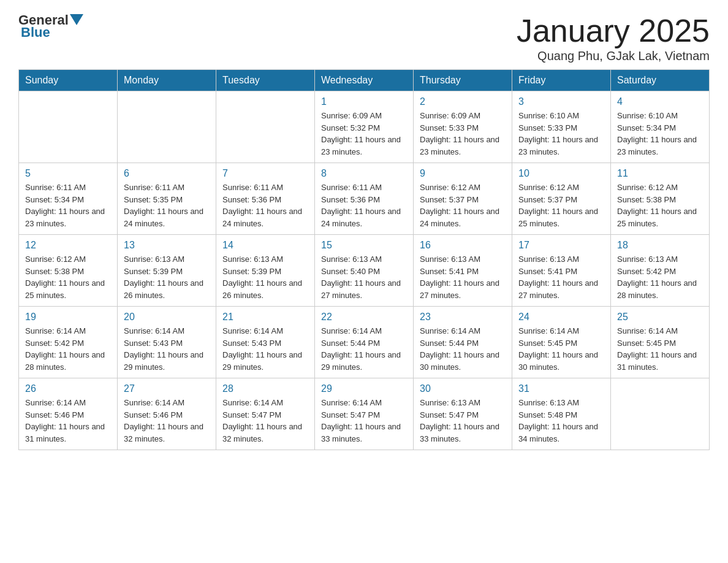 Image resolution: width=728 pixels, height=563 pixels. Describe the element at coordinates (69, 81) in the screenshot. I see `weekday-header-sunday: Sunday` at that location.